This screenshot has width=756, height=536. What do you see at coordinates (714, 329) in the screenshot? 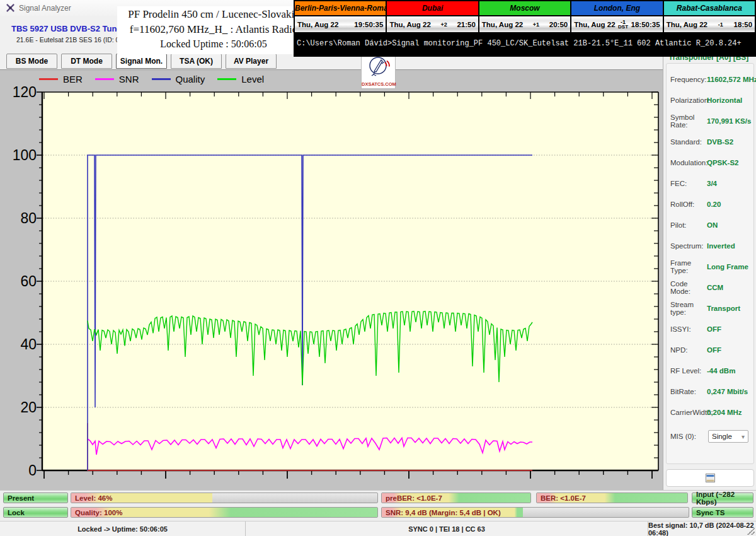
I see `sidebar-value: OFF` at bounding box center [714, 329].